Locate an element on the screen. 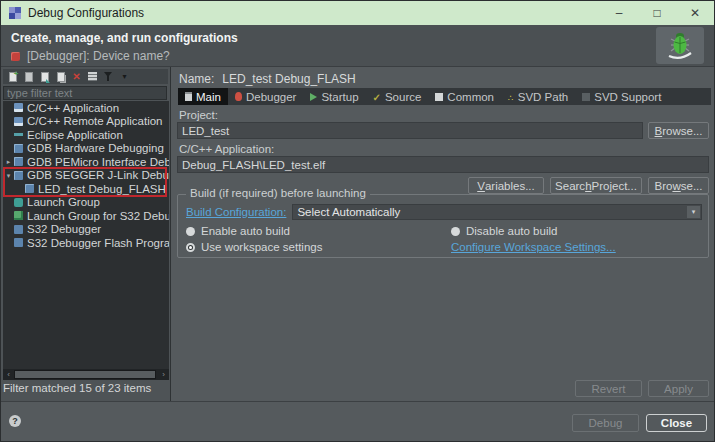 The width and height of the screenshot is (715, 442). tree-item-label: GDB SEGGER J-Link Debugging is located at coordinates (98, 175).